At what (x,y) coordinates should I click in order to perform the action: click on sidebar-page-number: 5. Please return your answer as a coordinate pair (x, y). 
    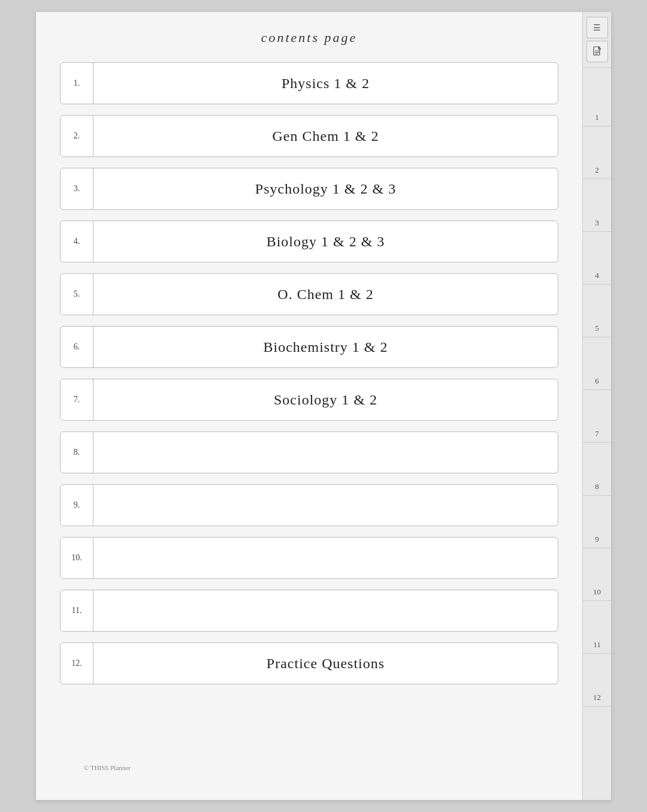
    Looking at the image, I should click on (597, 311).